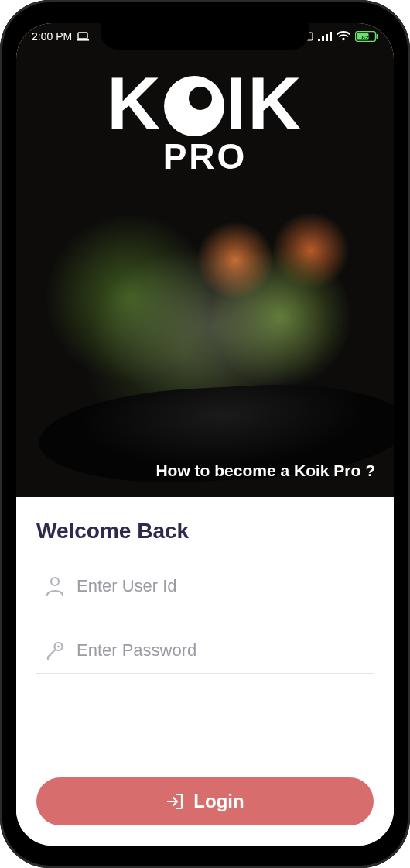 This screenshot has width=410, height=868. I want to click on status-time: 2:00 PM, so click(52, 36).